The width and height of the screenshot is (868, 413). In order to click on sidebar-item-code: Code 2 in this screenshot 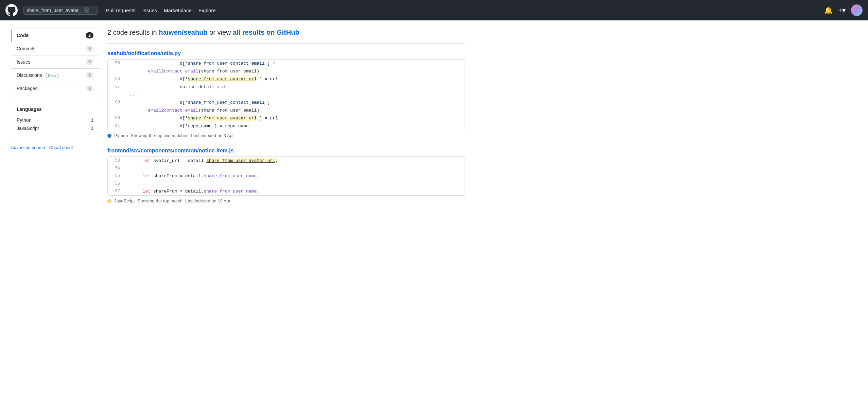, I will do `click(55, 35)`.